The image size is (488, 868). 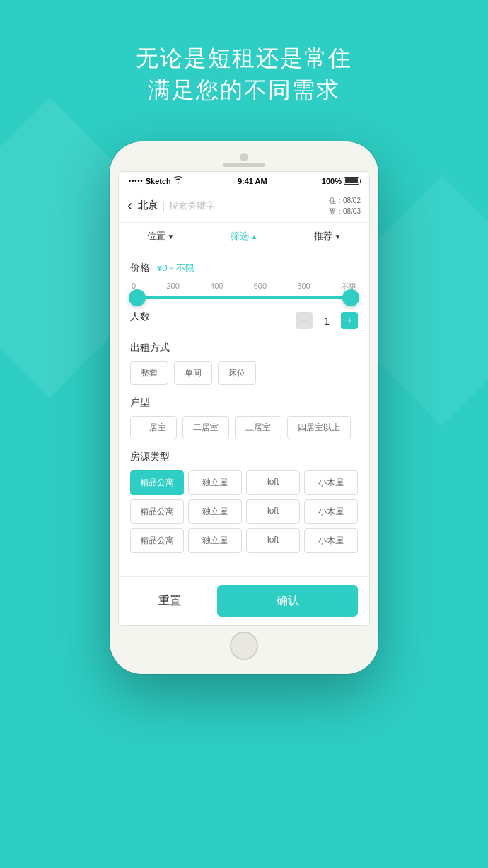 I want to click on room-layout-label: 户型, so click(x=244, y=403).